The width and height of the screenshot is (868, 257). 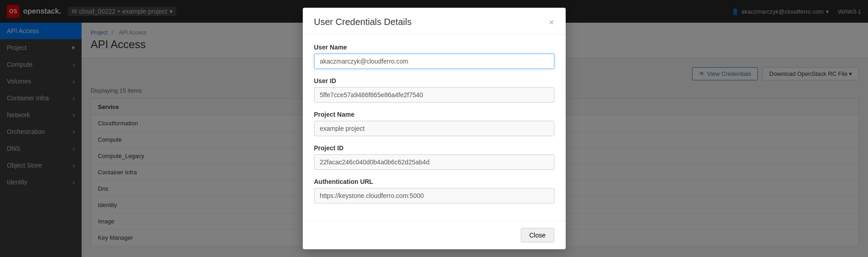 What do you see at coordinates (434, 21) in the screenshot?
I see `modal-header: User Credentials Details ×` at bounding box center [434, 21].